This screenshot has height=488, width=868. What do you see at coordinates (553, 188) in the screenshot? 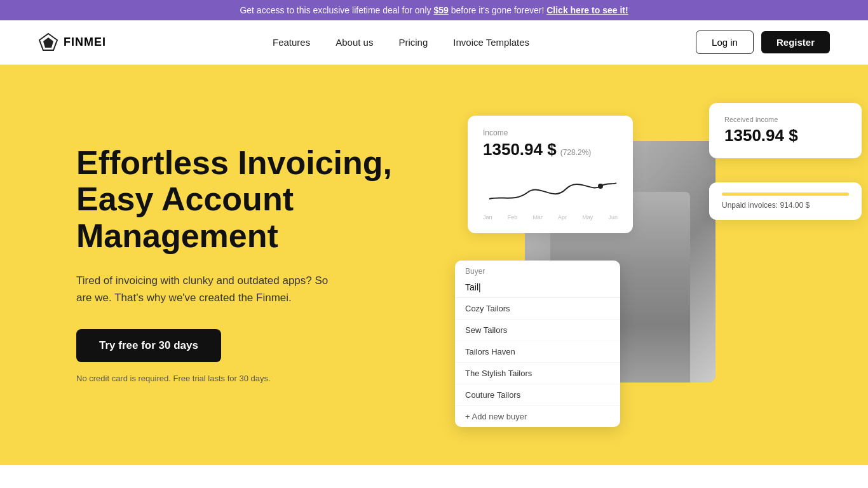
I see `income-chart-svg` at bounding box center [553, 188].